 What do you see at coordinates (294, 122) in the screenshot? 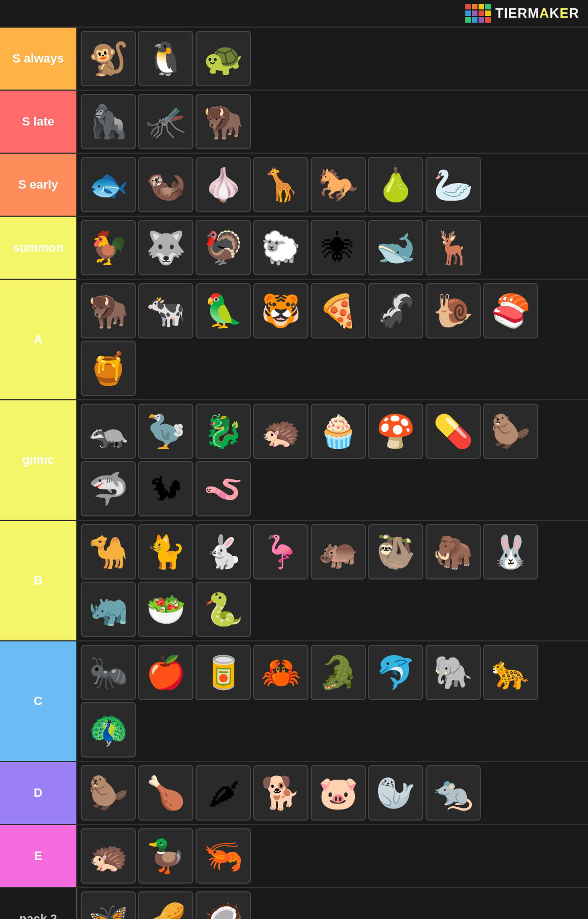
I see `tier-row-s-late: S late🦍🦟🦬` at bounding box center [294, 122].